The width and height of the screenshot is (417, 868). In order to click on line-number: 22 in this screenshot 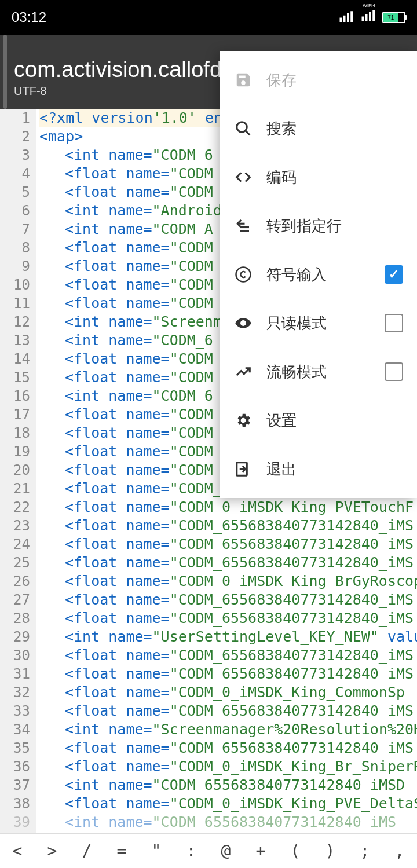, I will do `click(15, 507)`.